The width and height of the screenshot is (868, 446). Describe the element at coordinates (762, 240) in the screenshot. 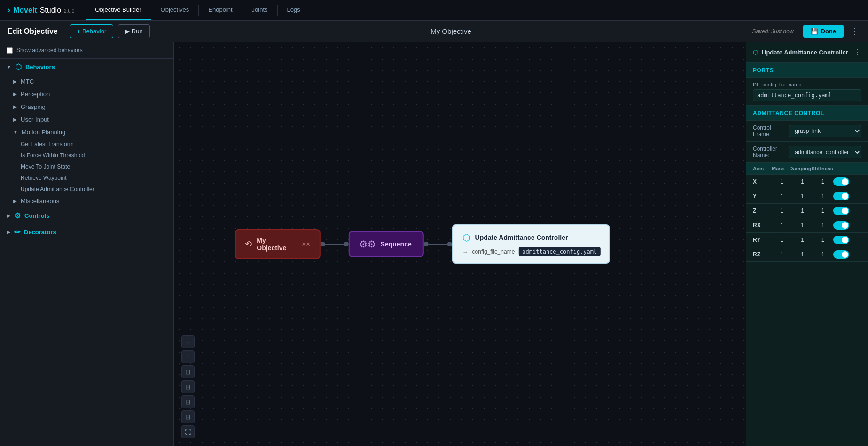

I see `axis-ry: RY` at that location.